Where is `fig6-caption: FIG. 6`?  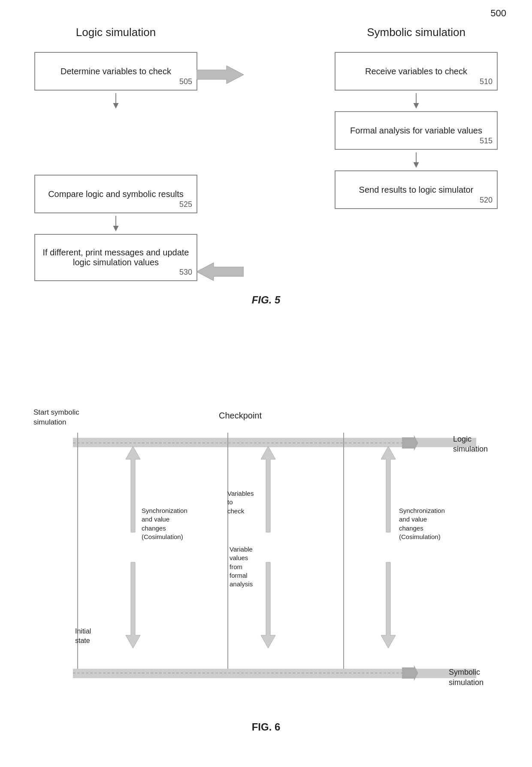
fig6-caption: FIG. 6 is located at coordinates (266, 727).